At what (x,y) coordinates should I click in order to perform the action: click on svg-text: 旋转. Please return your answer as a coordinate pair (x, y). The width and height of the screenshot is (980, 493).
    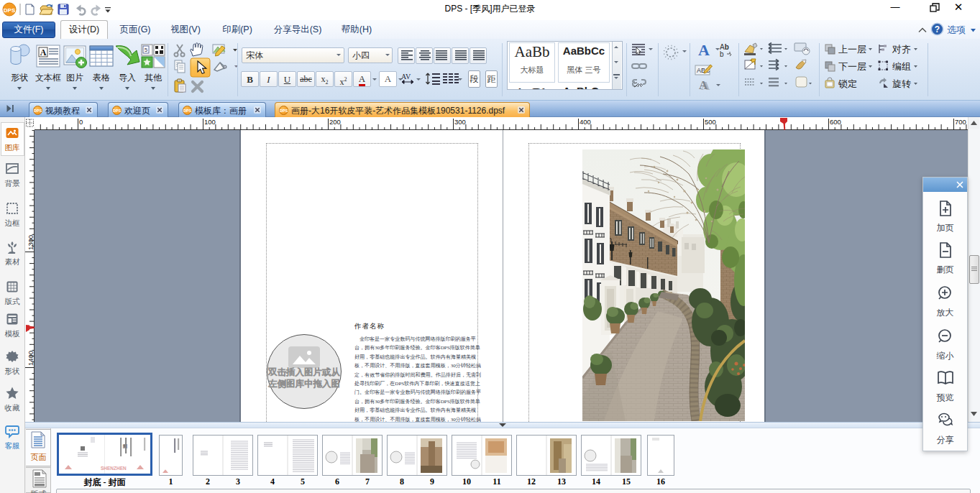
    Looking at the image, I should click on (902, 83).